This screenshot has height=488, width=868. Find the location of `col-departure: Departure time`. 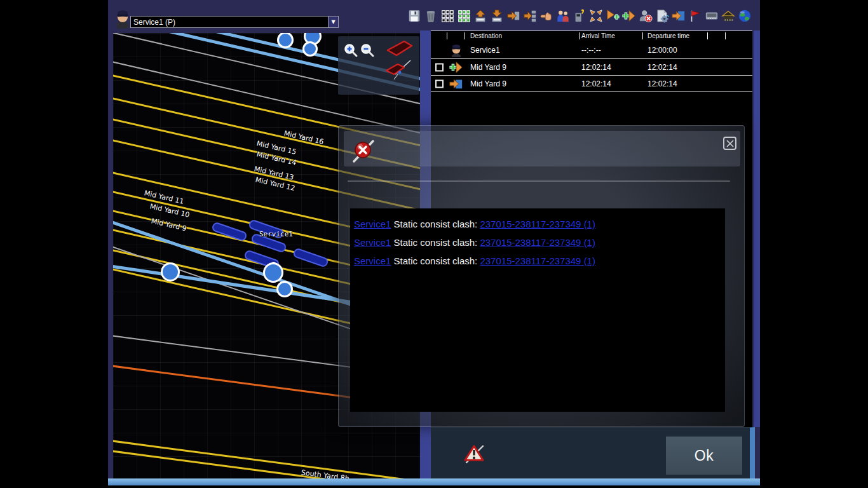

col-departure: Departure time is located at coordinates (668, 36).